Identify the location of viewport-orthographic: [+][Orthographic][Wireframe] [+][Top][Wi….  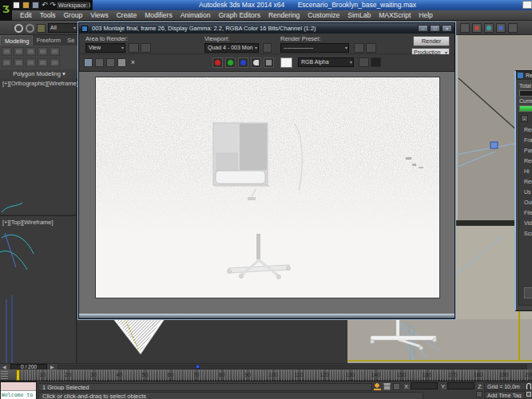
(38, 220).